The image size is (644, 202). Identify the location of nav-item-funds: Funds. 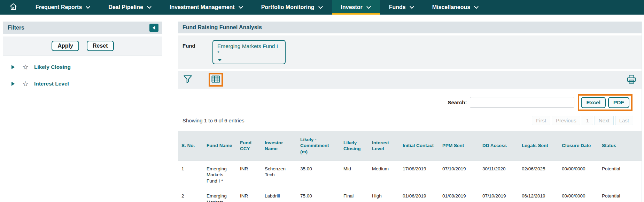
(402, 7).